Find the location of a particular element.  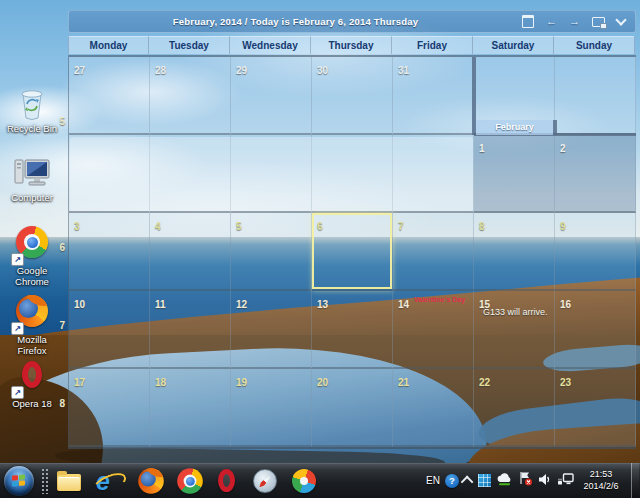

day-number: 28 is located at coordinates (160, 70).